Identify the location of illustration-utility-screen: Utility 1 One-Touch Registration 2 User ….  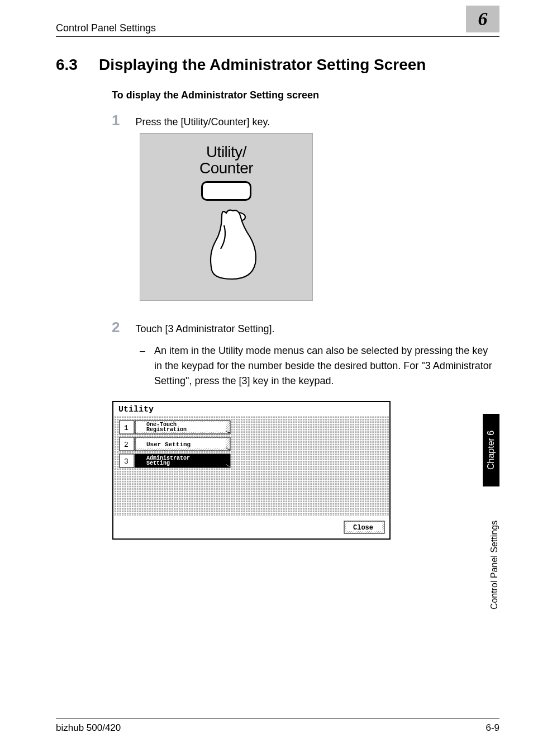
(251, 470).